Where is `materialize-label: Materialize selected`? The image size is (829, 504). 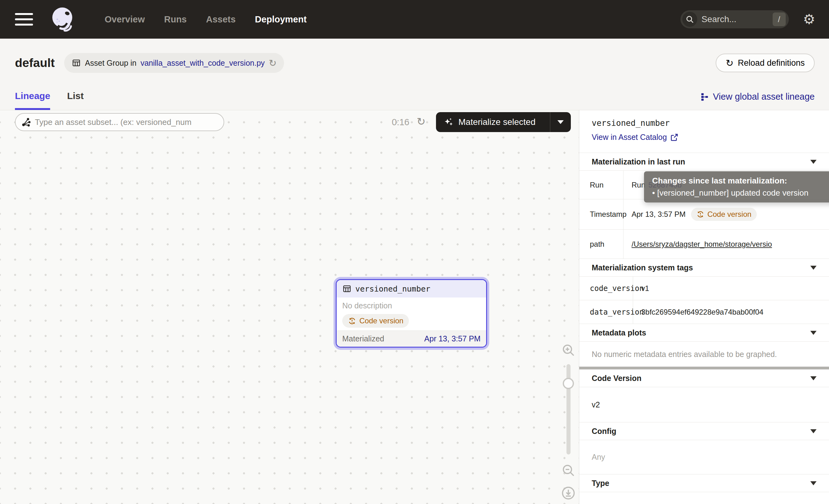
materialize-label: Materialize selected is located at coordinates (497, 122).